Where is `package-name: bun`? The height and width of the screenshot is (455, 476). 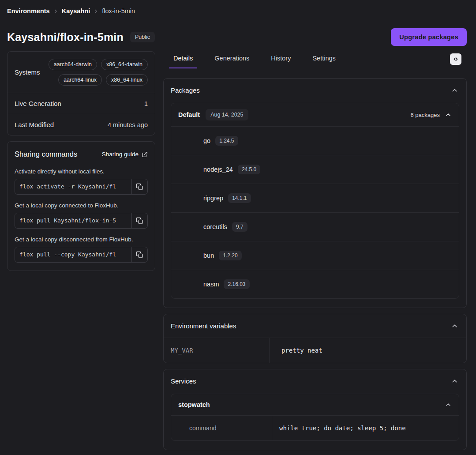 package-name: bun is located at coordinates (209, 256).